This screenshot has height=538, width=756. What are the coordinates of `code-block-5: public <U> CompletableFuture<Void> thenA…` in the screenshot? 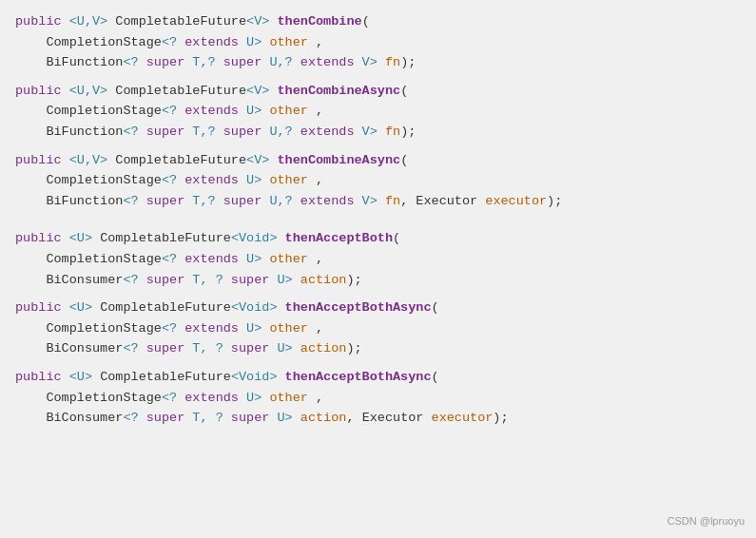 It's located at (378, 329).